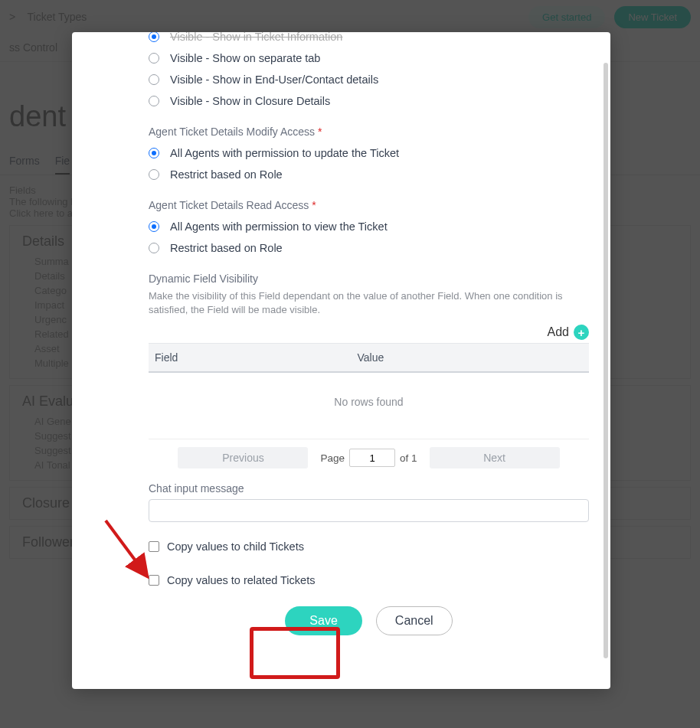  I want to click on save-button: Save, so click(323, 621).